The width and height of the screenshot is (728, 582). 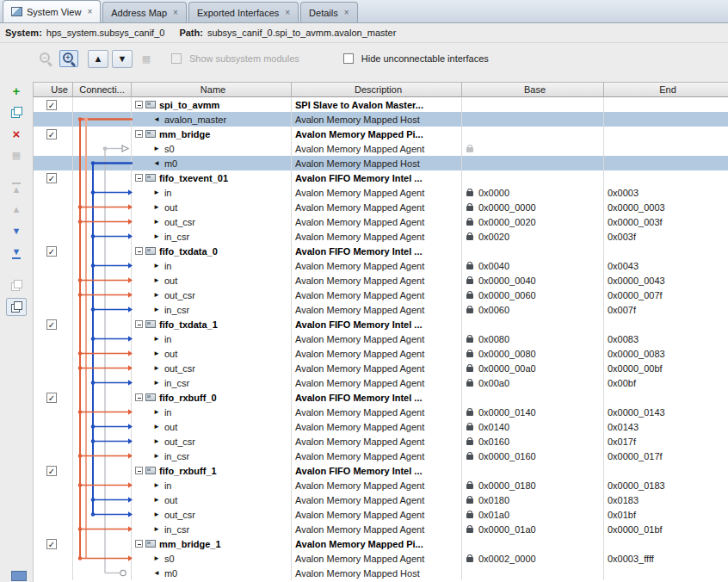 I want to click on hide-unconnectable-checkbox, so click(x=349, y=59).